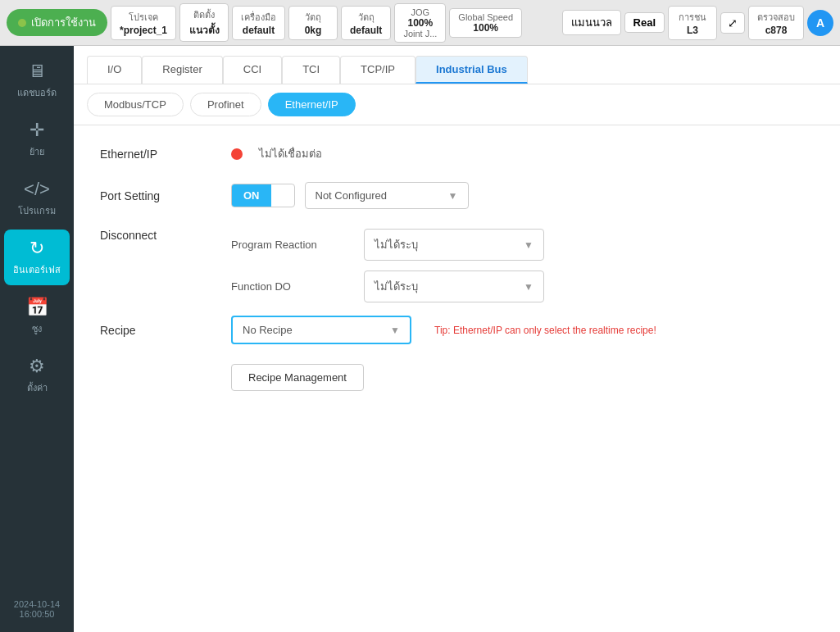  Describe the element at coordinates (64, 23) in the screenshot. I see `open-btn-label: เปิดการใช้งาน` at that location.